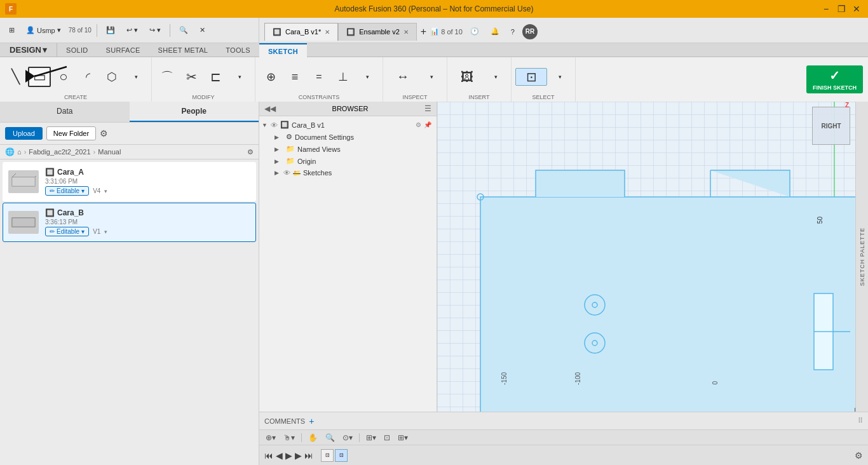  Describe the element at coordinates (271, 438) in the screenshot. I see `status-move-button: ⊕▾` at that location.